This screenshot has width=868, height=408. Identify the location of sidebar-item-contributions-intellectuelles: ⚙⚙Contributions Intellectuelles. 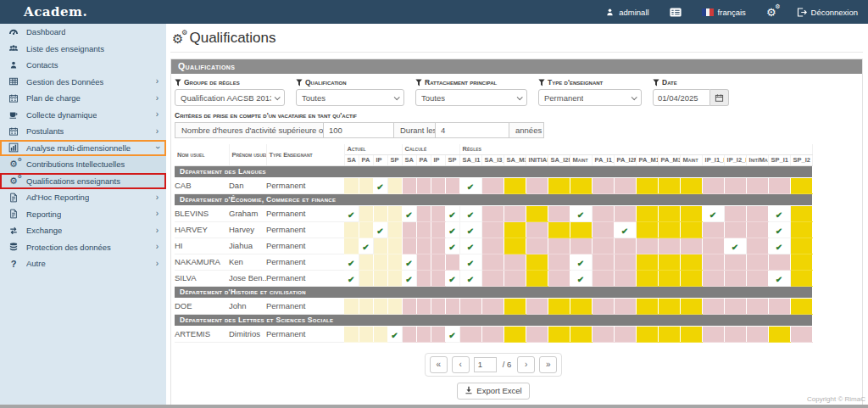
(83, 165).